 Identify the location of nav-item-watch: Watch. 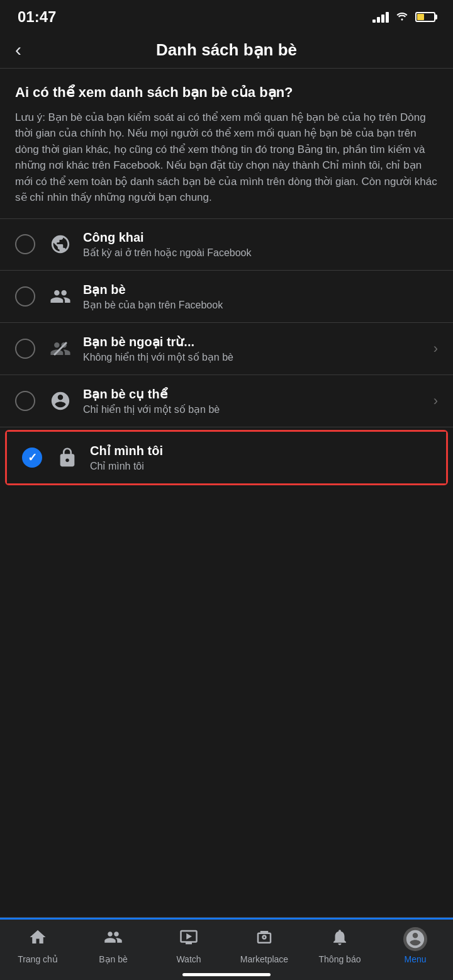
(189, 946).